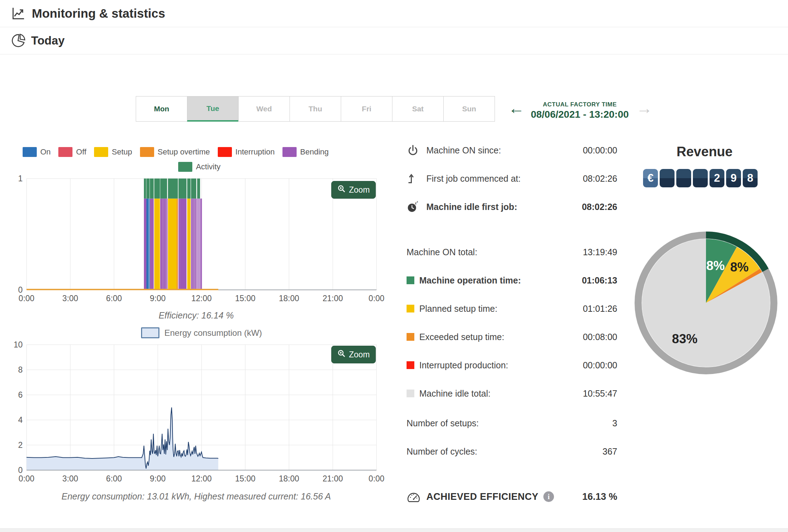 The width and height of the screenshot is (788, 532). I want to click on state-legend: OnOffSetupSetup overtimeInterruptionBend…, so click(176, 152).